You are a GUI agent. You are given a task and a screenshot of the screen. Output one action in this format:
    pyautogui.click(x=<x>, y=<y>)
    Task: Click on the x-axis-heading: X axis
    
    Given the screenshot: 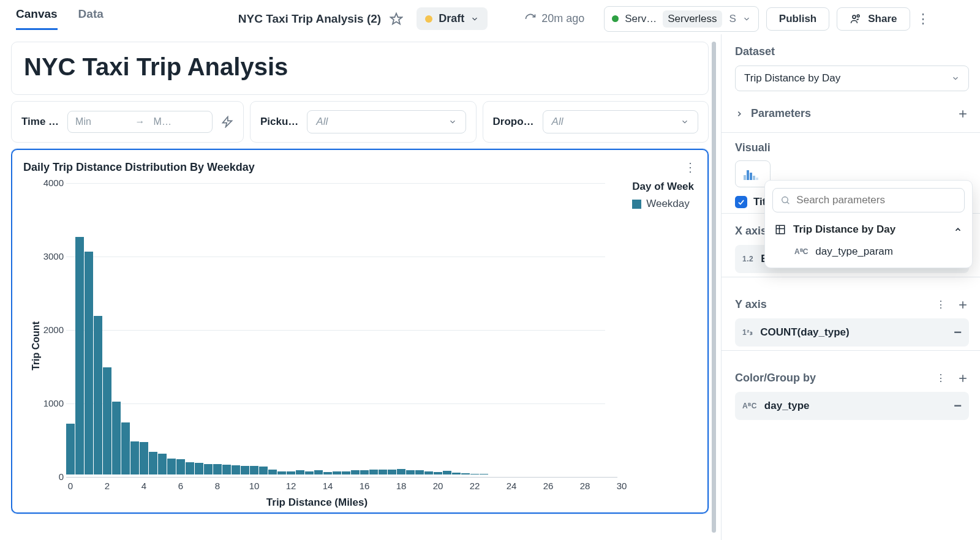 What is the action you would take?
    pyautogui.click(x=751, y=231)
    